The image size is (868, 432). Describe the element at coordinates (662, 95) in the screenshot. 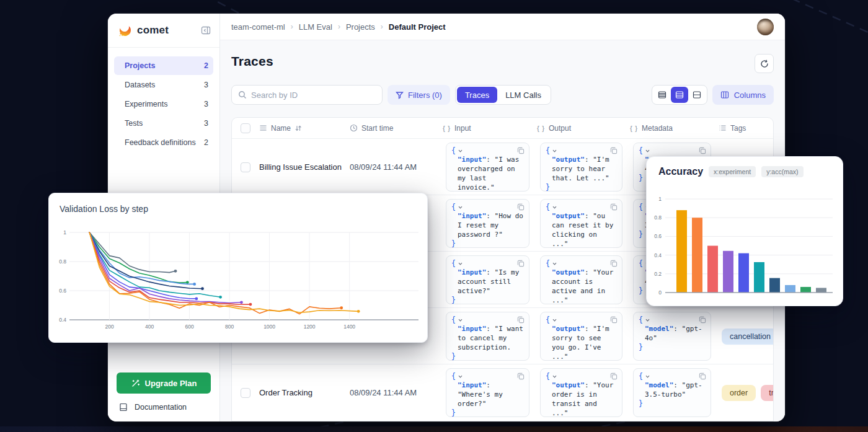

I see `row-height-small-button` at that location.